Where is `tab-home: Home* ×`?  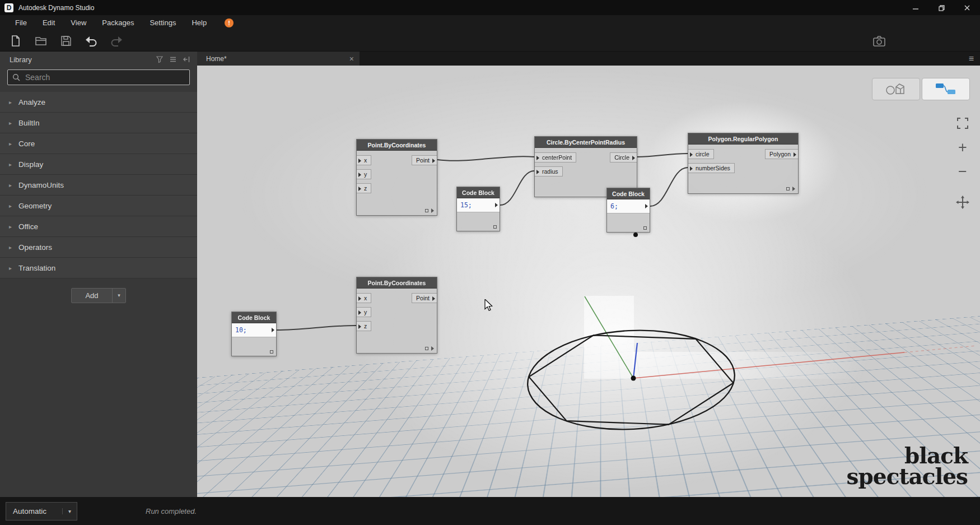
tab-home: Home* × is located at coordinates (278, 58).